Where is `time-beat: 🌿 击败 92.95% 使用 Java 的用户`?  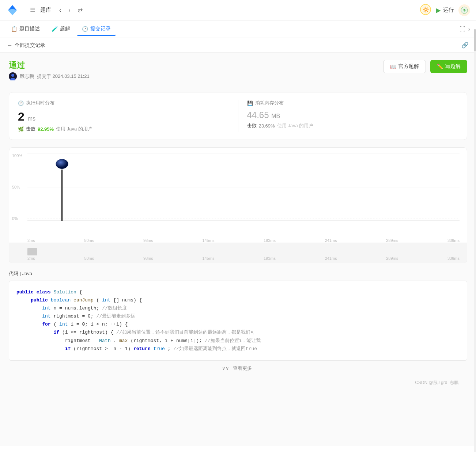 time-beat: 🌿 击败 92.95% 使用 Java 的用户 is located at coordinates (124, 129).